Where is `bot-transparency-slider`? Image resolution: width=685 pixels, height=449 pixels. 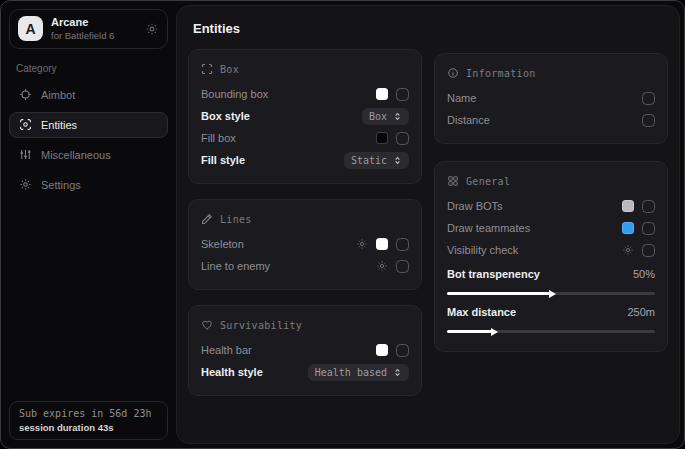 bot-transparency-slider is located at coordinates (551, 294).